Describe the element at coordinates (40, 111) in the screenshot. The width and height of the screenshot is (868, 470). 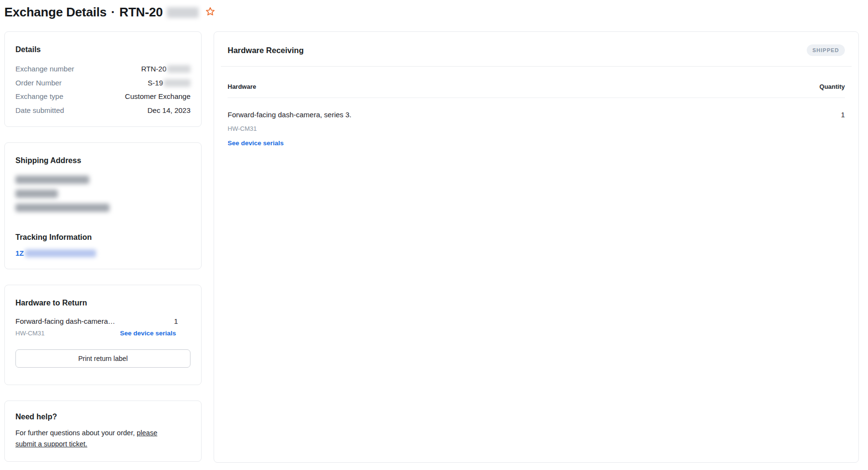
I see `detail-label: Date submitted` at that location.